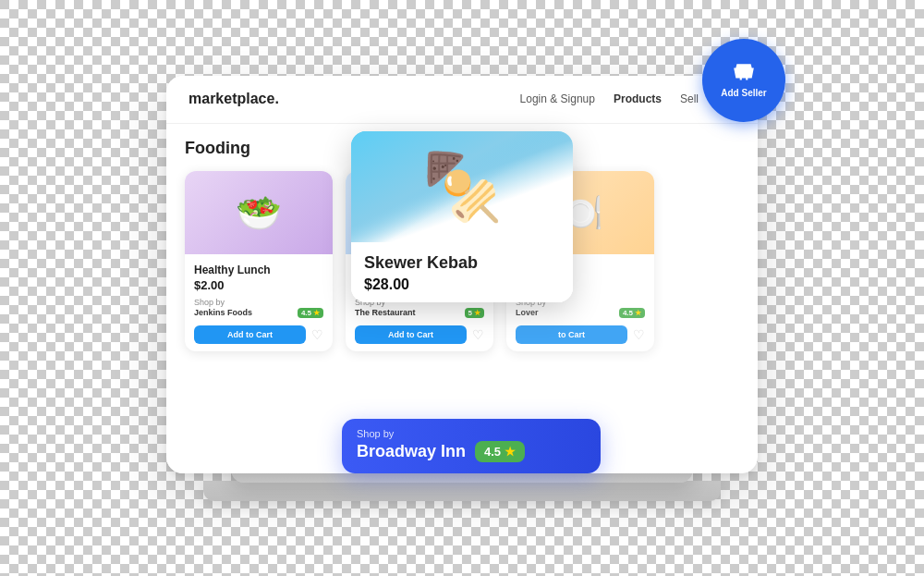  I want to click on featured-card-image: 🍢, so click(462, 187).